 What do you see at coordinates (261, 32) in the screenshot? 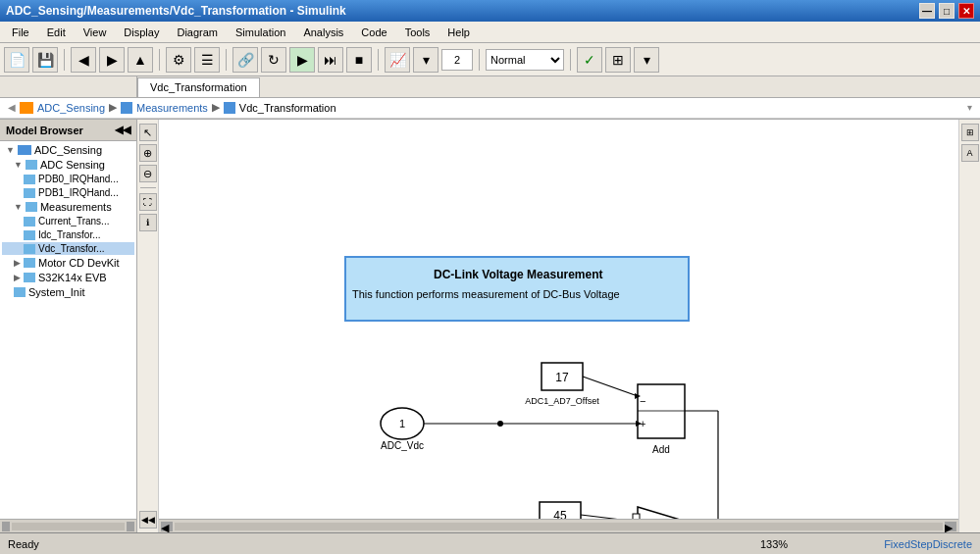
I see `menu-simulation: Simulation` at bounding box center [261, 32].